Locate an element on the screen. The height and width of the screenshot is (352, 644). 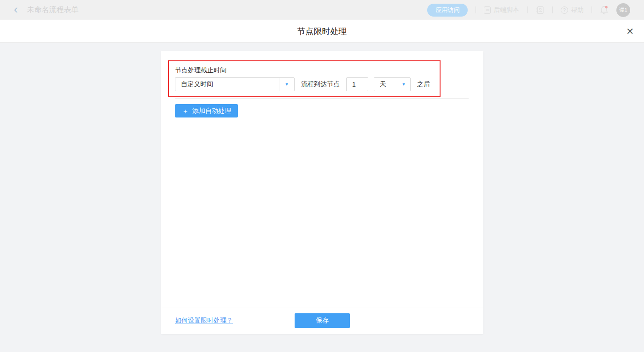
contacts-icon is located at coordinates (540, 10).